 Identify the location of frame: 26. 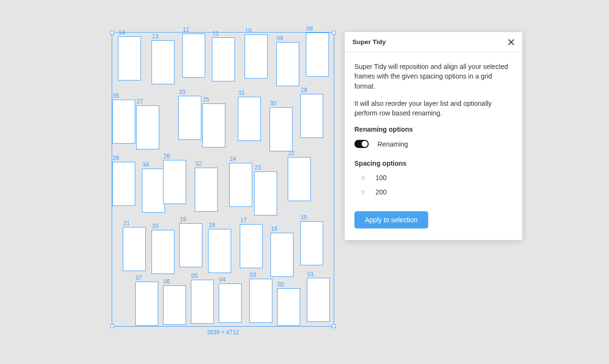
(175, 182).